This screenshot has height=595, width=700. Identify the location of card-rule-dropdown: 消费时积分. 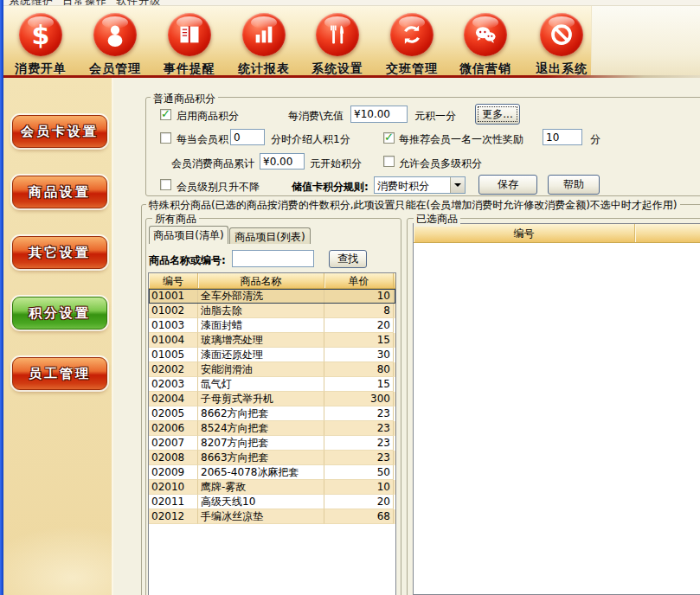
(420, 185).